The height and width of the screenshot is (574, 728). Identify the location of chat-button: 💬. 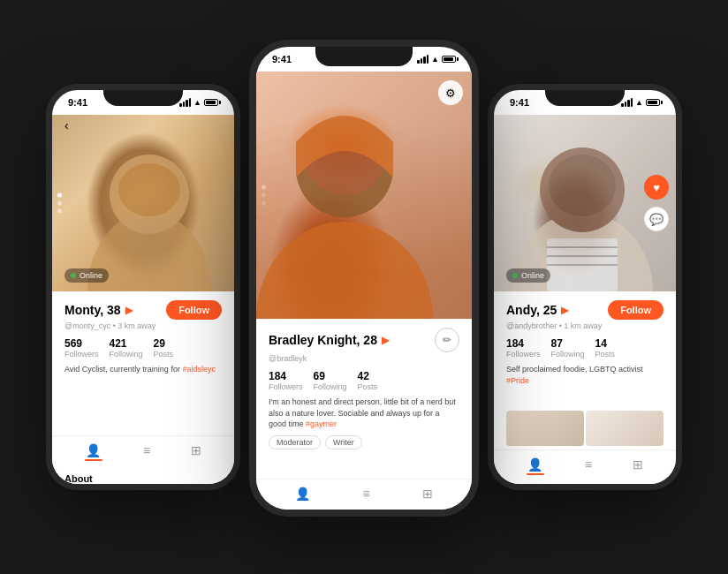
(656, 219).